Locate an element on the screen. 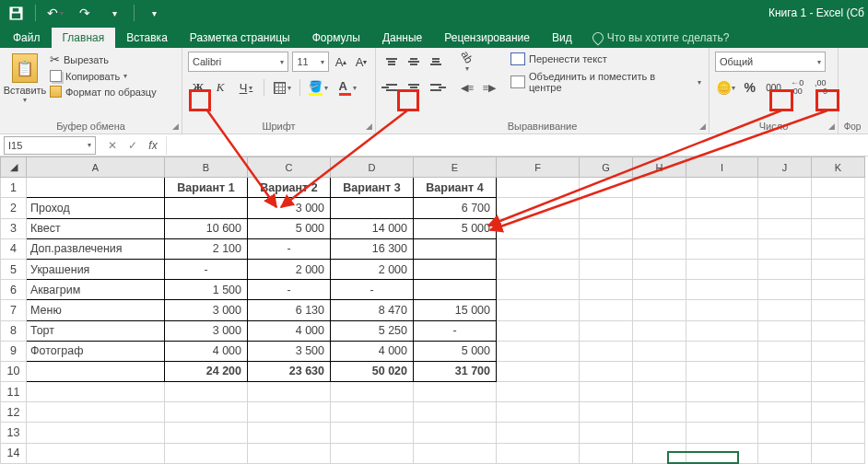 This screenshot has width=868, height=464. touch-mode-button: ▾ is located at coordinates (154, 13).